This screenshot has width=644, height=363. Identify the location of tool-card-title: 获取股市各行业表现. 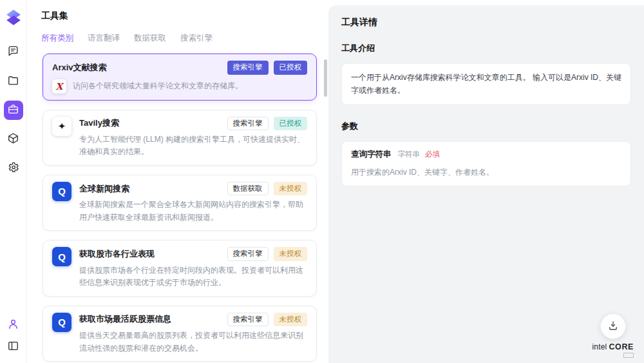
(117, 254).